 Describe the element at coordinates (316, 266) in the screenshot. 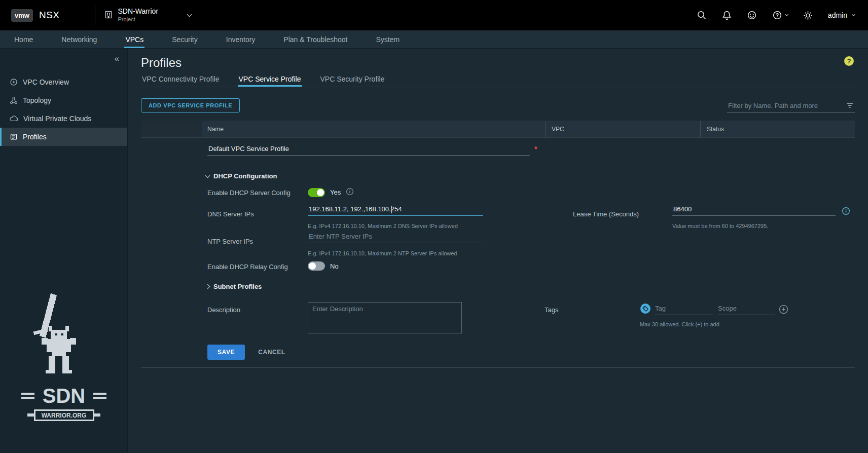

I see `enable-dhcp-relay-toggle` at that location.